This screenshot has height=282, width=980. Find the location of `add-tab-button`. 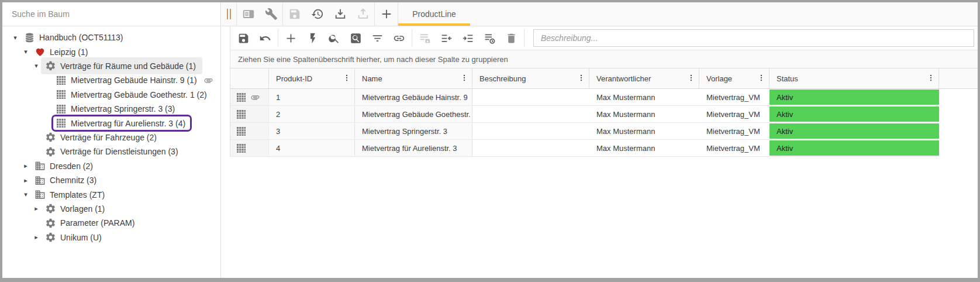

add-tab-button is located at coordinates (386, 14).